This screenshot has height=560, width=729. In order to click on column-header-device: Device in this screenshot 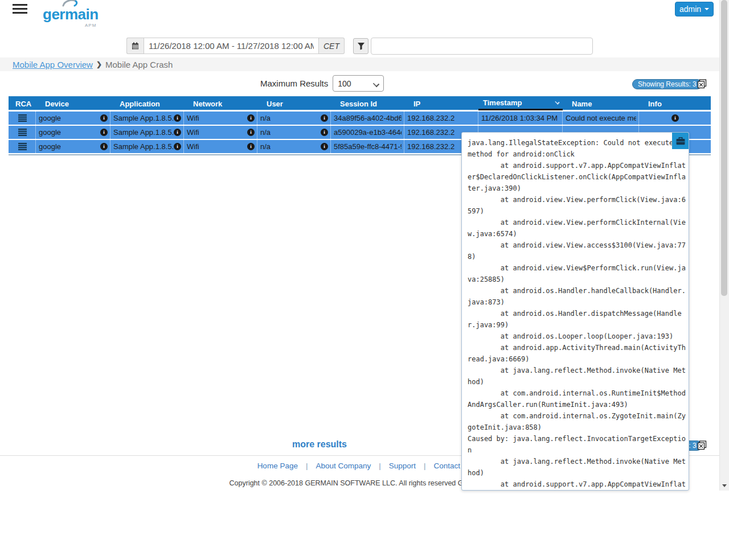, I will do `click(73, 104)`.